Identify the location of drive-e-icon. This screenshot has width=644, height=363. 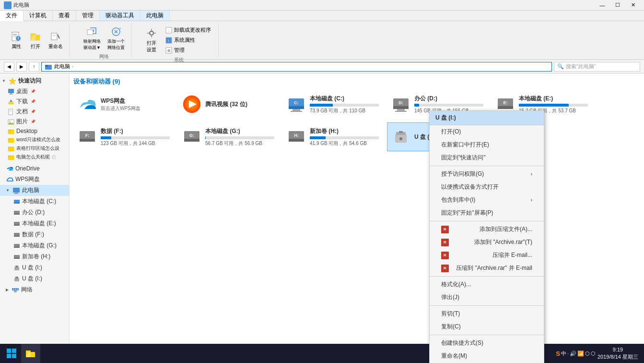
(17, 224).